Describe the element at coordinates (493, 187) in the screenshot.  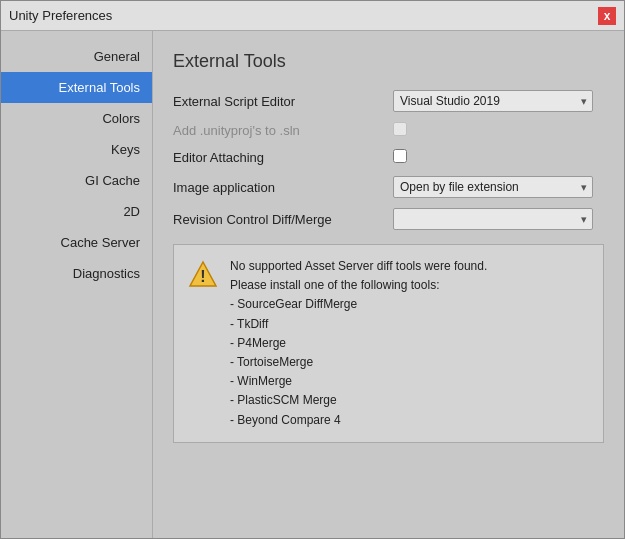
I see `image-application-select: Open by file extension` at that location.